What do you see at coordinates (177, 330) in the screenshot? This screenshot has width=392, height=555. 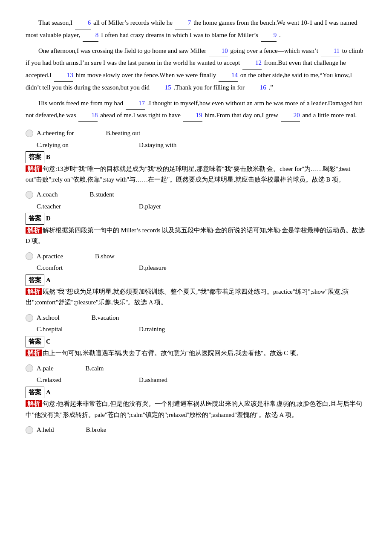 I see `question-4-optD: D.training` at bounding box center [177, 330].